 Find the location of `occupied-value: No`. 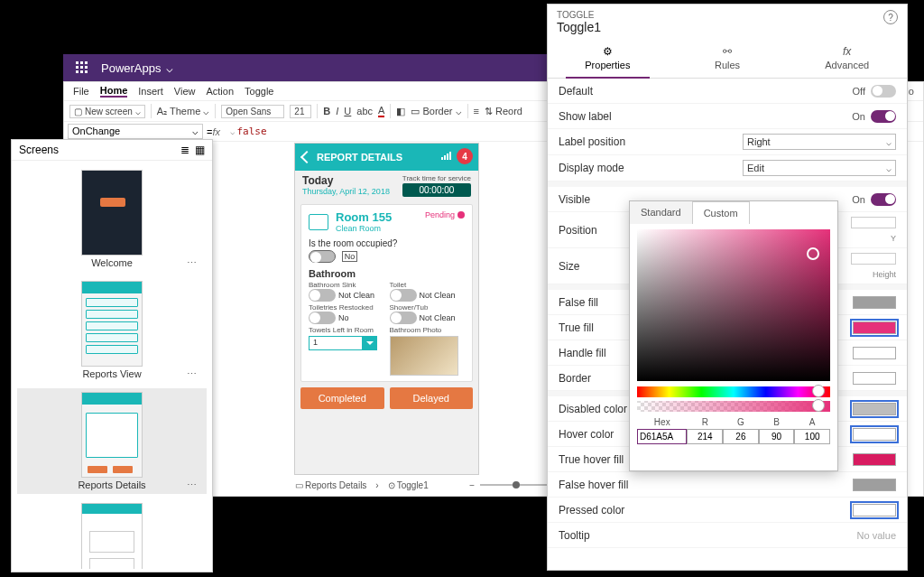

occupied-value: No is located at coordinates (350, 256).